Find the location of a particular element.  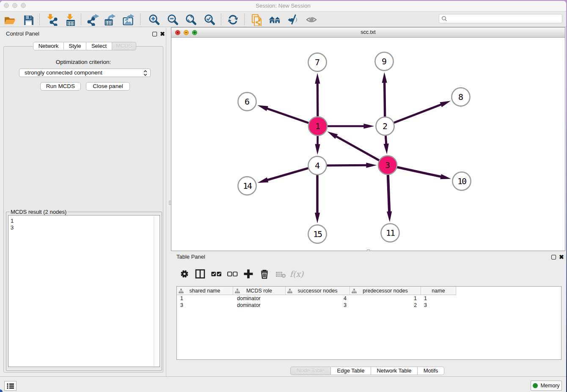

node-label-15: 15 is located at coordinates (317, 234).